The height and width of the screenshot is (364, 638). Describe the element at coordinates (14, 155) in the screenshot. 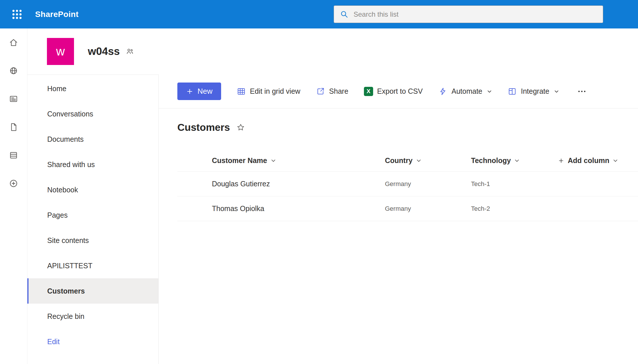

I see `list-icon` at that location.